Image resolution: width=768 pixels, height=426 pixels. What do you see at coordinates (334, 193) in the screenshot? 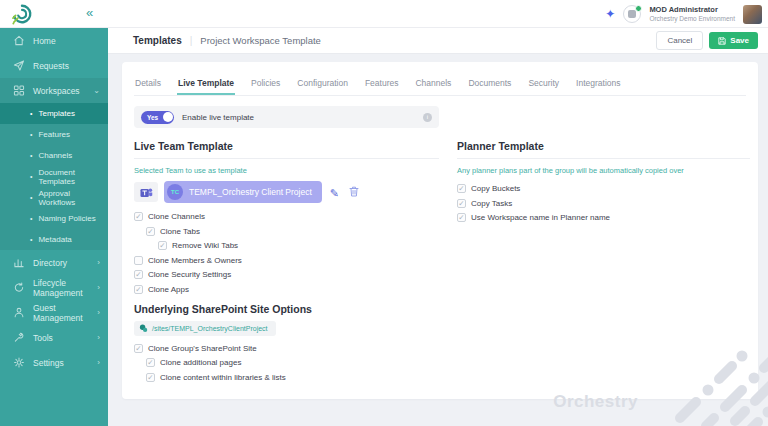
I see `pencil-icon: ✎` at bounding box center [334, 193].